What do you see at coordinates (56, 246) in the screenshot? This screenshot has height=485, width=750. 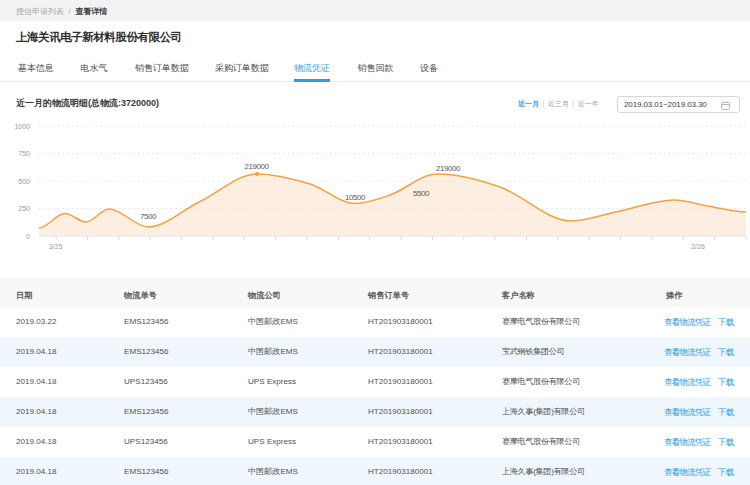 I see `svg-text: 3/25` at bounding box center [56, 246].